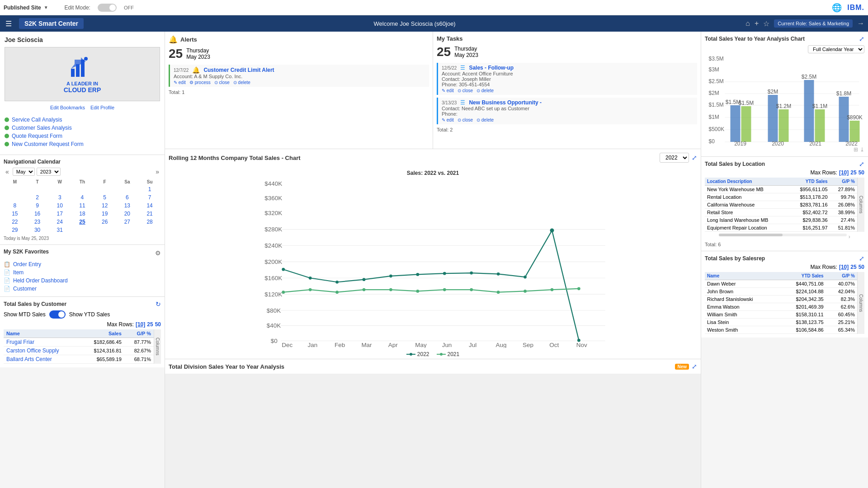  What do you see at coordinates (150, 189) in the screenshot?
I see `cal-day-cell: 1` at bounding box center [150, 189].